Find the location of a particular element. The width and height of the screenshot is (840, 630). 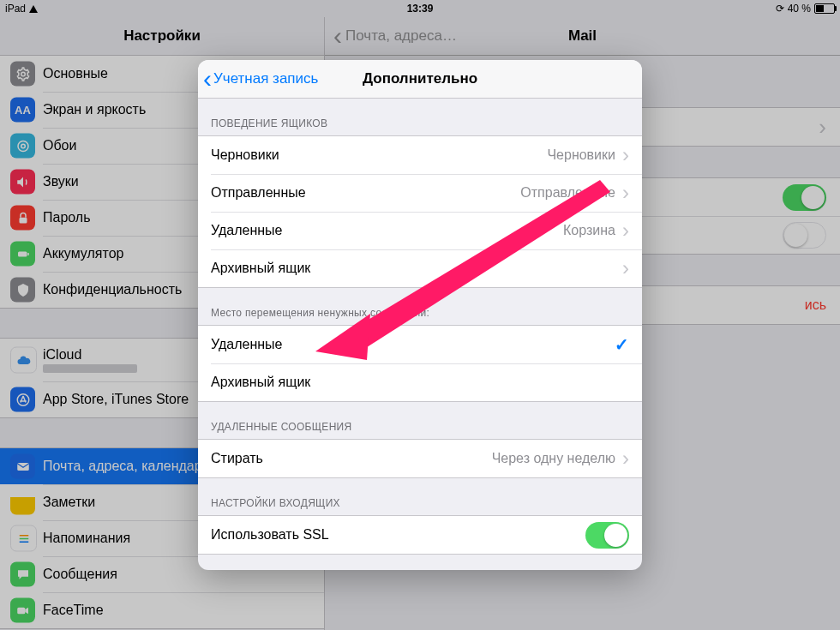

row-archive: Архивный ящик › is located at coordinates (420, 268).